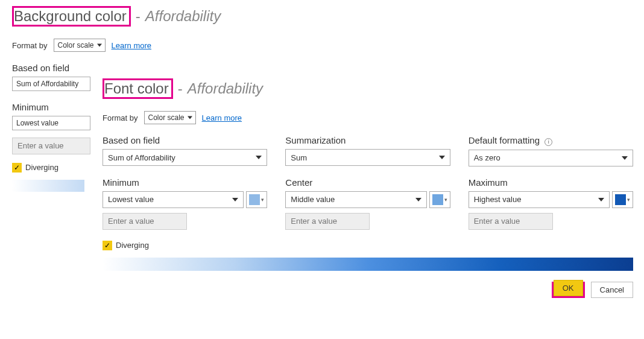 The width and height of the screenshot is (644, 339). What do you see at coordinates (551, 182) in the screenshot?
I see `maximum-label: Maximum` at bounding box center [551, 182].